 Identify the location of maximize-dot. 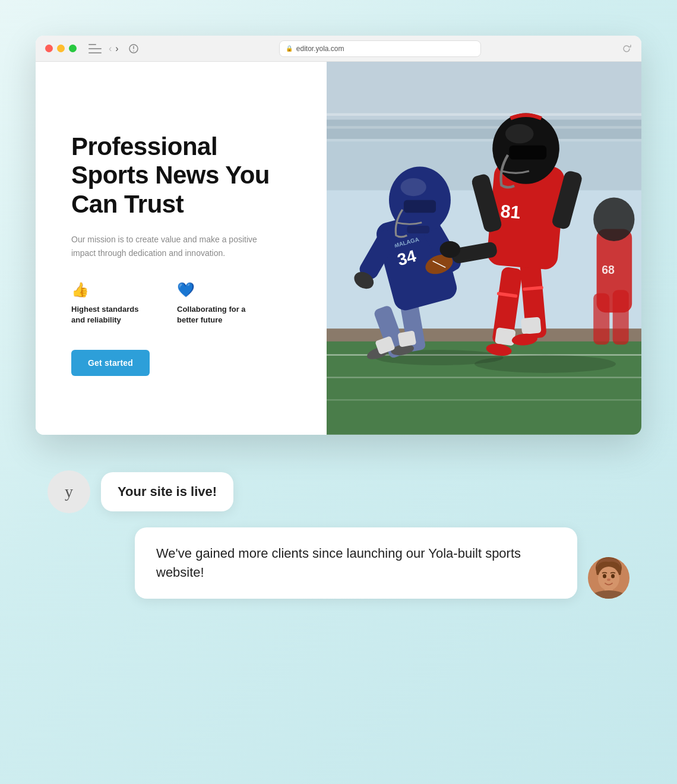
(72, 49).